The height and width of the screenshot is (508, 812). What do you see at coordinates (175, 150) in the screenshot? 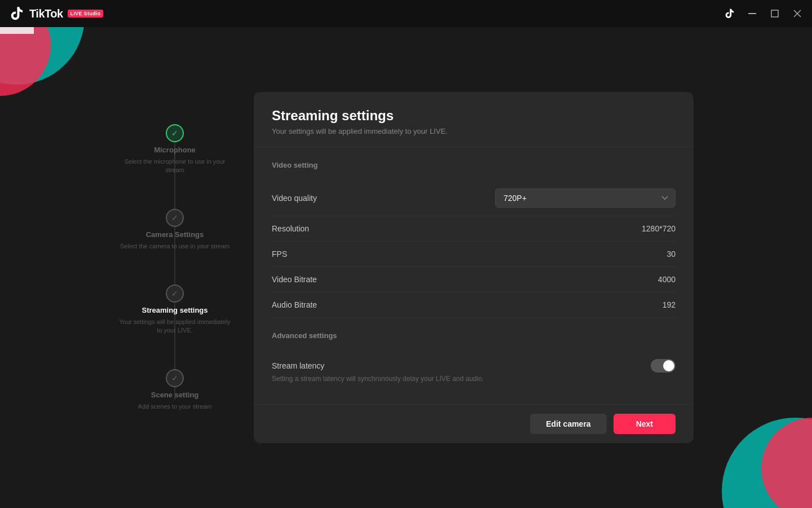
I see `step-microphone-title: Microphone` at bounding box center [175, 150].